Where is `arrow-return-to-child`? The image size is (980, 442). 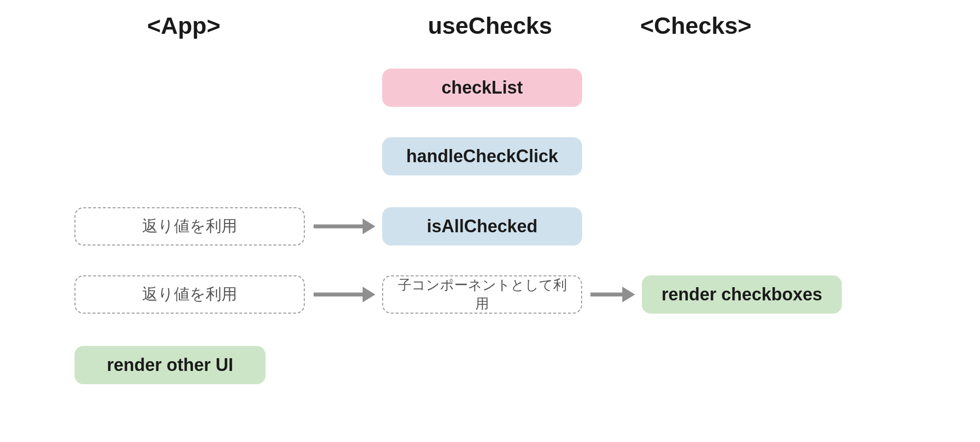 arrow-return-to-child is located at coordinates (344, 295).